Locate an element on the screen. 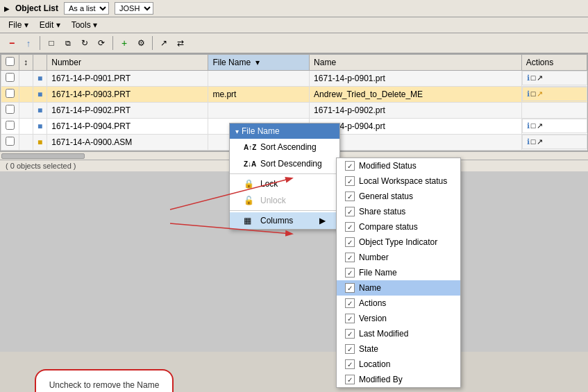 The image size is (588, 392). action-doc-icon-2: □ is located at coordinates (533, 94).